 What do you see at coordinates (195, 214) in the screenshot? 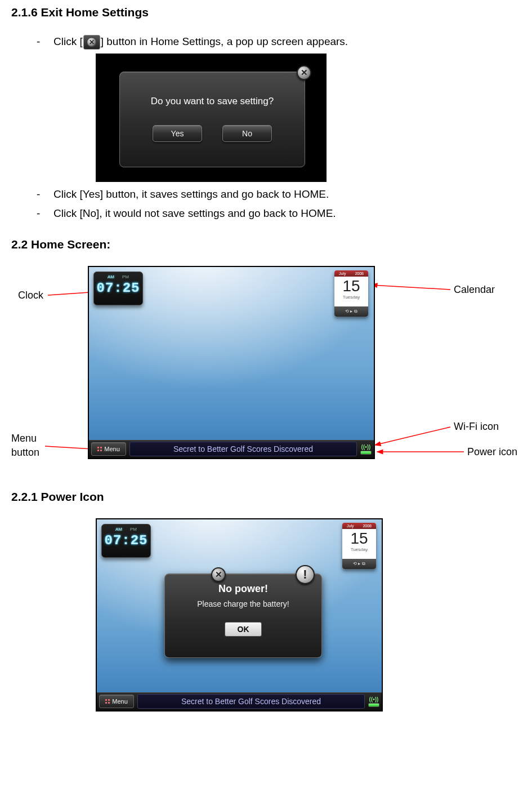
I see `bullet-text: Click [No], it would not save settings a…` at bounding box center [195, 214].